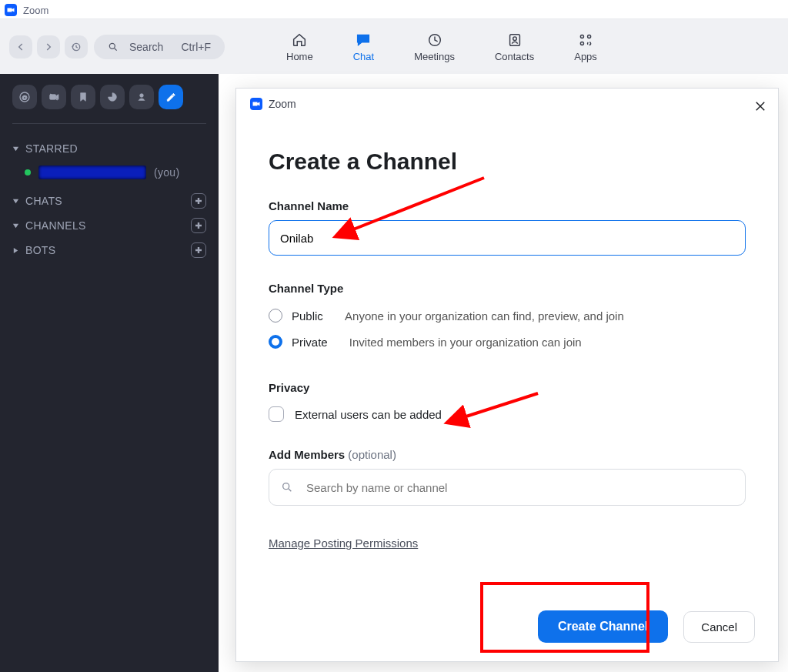 The width and height of the screenshot is (788, 672). Describe the element at coordinates (309, 342) in the screenshot. I see `private-label: Private` at that location.